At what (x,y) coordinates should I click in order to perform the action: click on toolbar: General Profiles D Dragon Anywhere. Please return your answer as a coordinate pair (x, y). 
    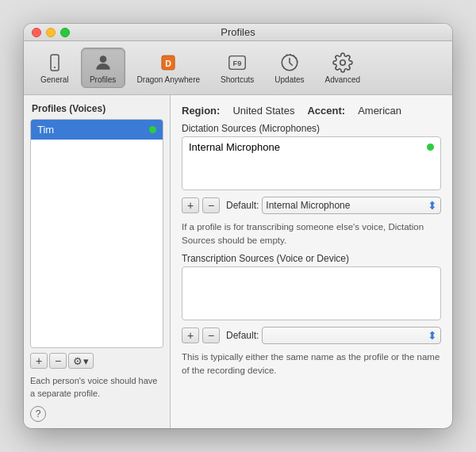
    Looking at the image, I should click on (238, 68).